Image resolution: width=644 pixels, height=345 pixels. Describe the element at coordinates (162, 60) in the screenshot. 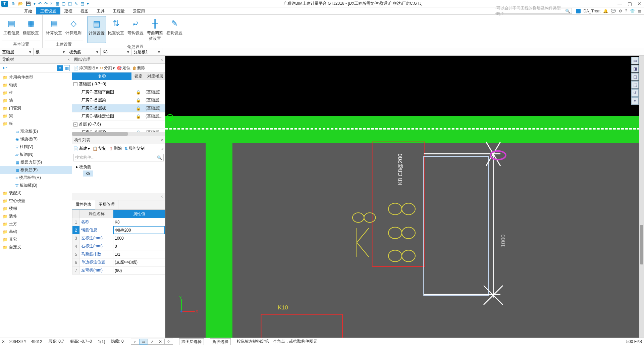

I see `dwg-close-icon: ×` at that location.